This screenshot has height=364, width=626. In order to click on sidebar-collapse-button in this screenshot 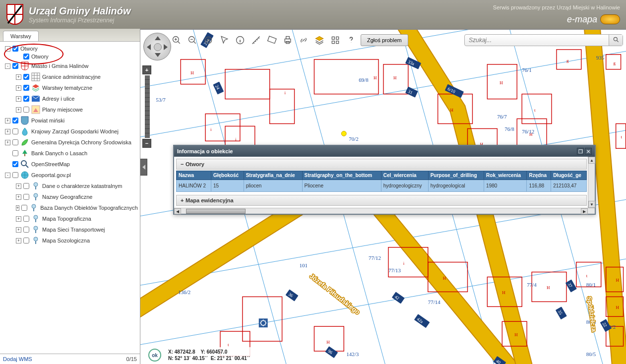, I will do `click(144, 167)`.